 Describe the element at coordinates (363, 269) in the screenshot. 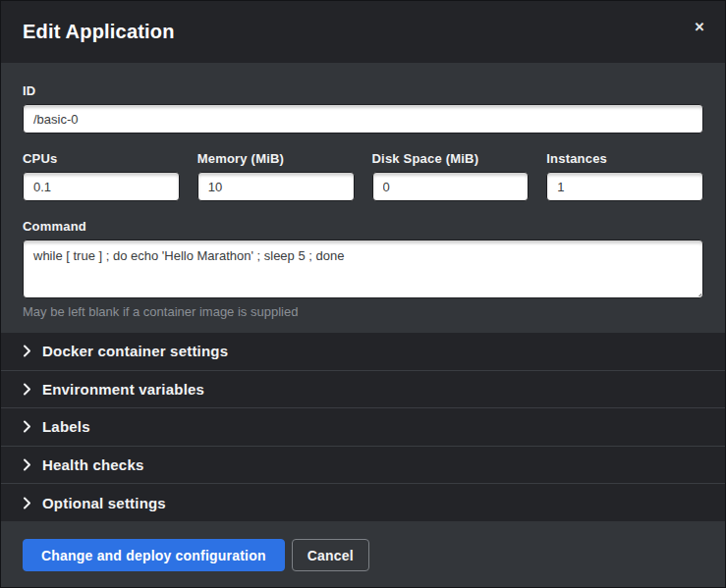

I see `command-textarea` at that location.